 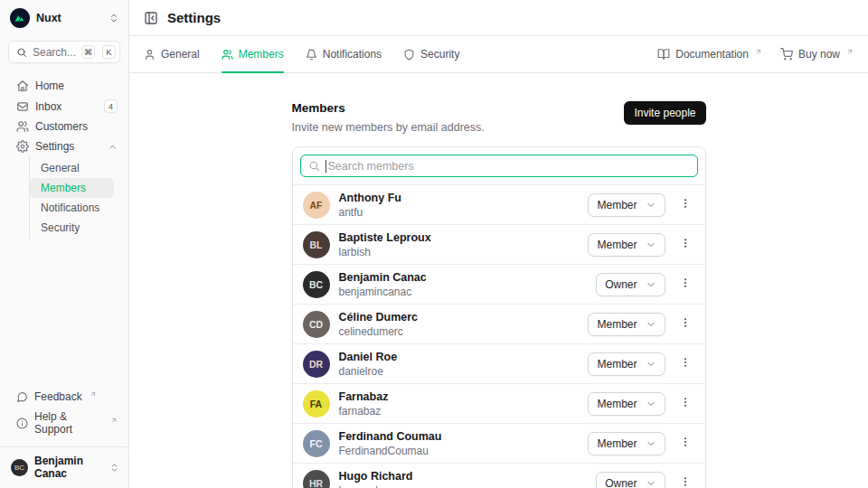 I want to click on sidebar-nav: Home Inbox 4 Customers Settings, so click(x=64, y=154).